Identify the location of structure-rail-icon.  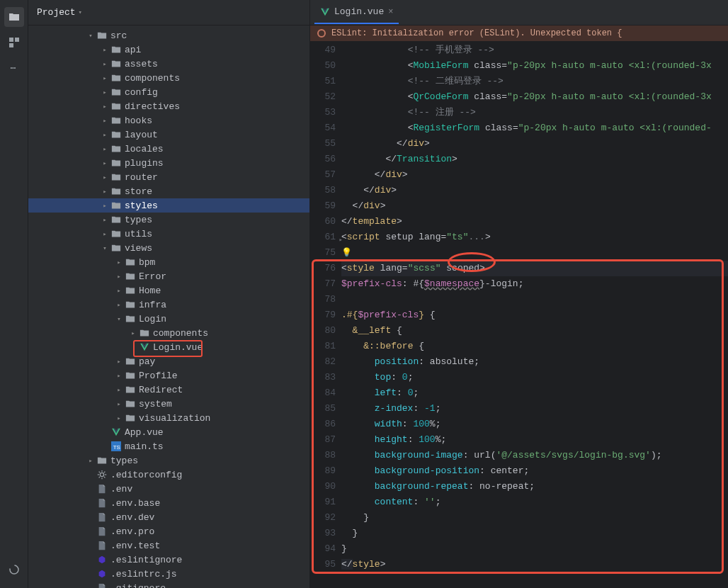
(14, 43).